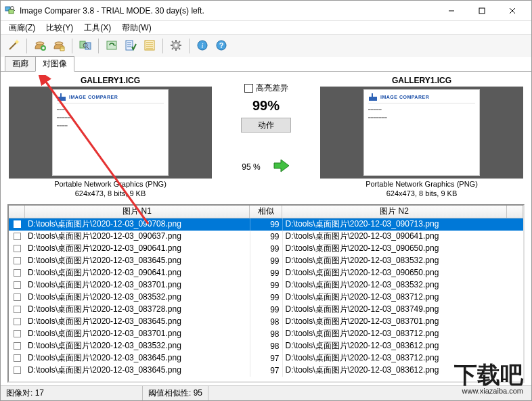 Image resolution: width=532 pixels, height=401 pixels. Describe the element at coordinates (266, 212) in the screenshot. I see `table-header: 图片 N1 相似 图片 N2` at that location.